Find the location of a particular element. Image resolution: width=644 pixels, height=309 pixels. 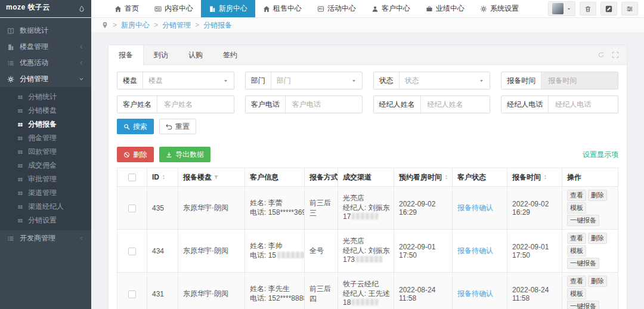

trash-button is located at coordinates (588, 8).